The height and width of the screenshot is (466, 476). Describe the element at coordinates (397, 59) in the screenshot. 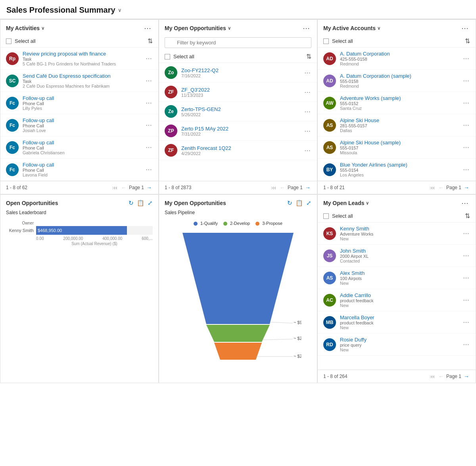

I see `list-item: AD A. Datum Corporation 425-555-0158 Red…` at that location.